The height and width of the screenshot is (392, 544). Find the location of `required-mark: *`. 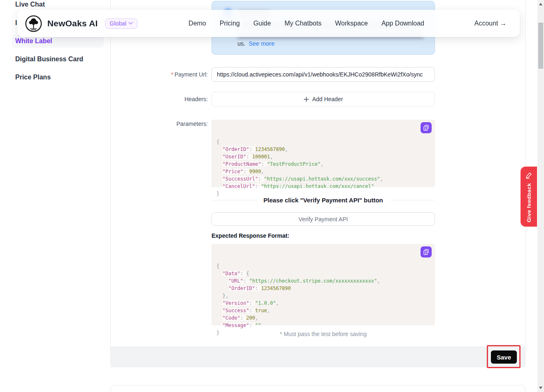

required-mark: * is located at coordinates (172, 74).